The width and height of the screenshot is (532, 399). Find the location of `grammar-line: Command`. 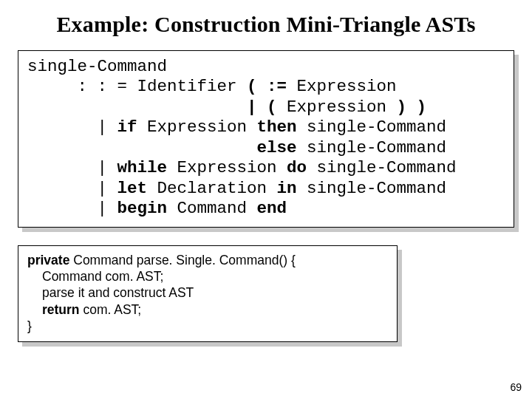

grammar-line: Command is located at coordinates (217, 208).